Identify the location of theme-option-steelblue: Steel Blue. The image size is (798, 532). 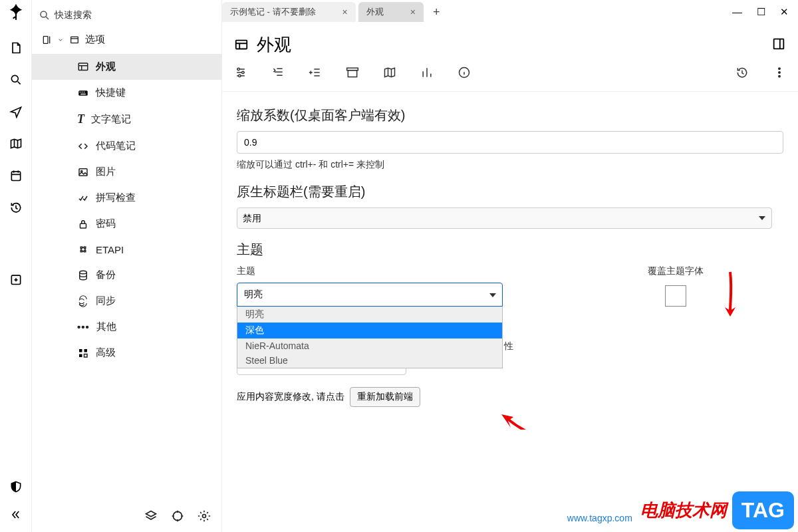
(370, 360).